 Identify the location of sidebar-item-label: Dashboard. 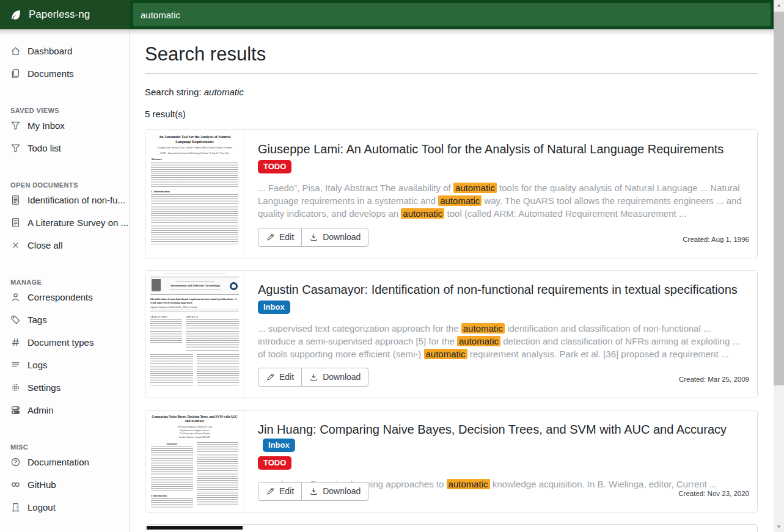
(50, 51).